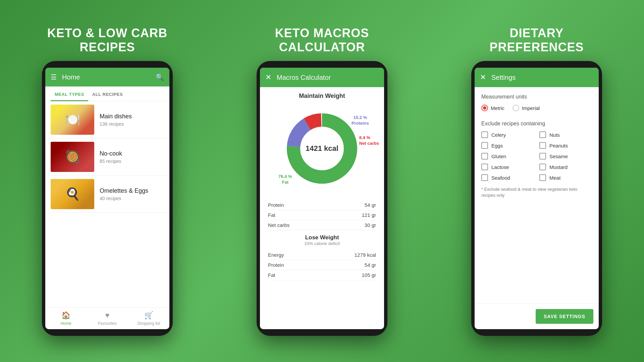 The height and width of the screenshot is (362, 644). What do you see at coordinates (322, 215) in the screenshot?
I see `macros-table: Protein 54 gr Fat 121 gr Net carbs 30 gr` at bounding box center [322, 215].